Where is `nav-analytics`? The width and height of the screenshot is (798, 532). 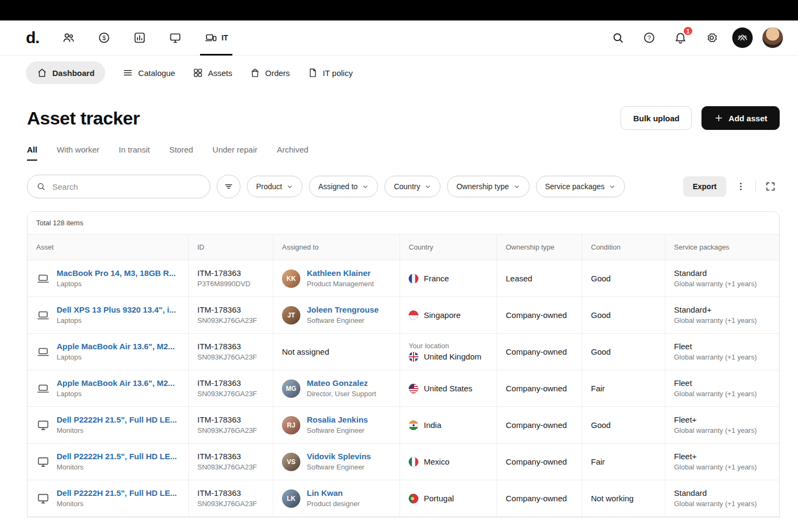 nav-analytics is located at coordinates (140, 38).